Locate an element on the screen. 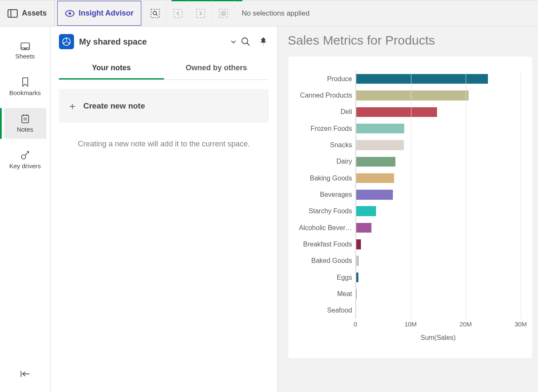  sidebar-label-sheets: Sheets is located at coordinates (25, 56).